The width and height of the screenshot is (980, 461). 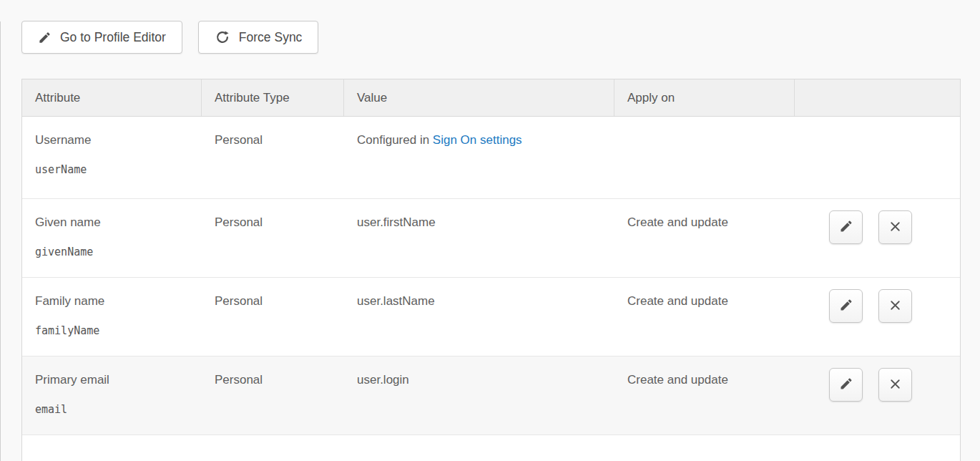 What do you see at coordinates (259, 37) in the screenshot?
I see `force-sync-button: Force Sync` at bounding box center [259, 37].